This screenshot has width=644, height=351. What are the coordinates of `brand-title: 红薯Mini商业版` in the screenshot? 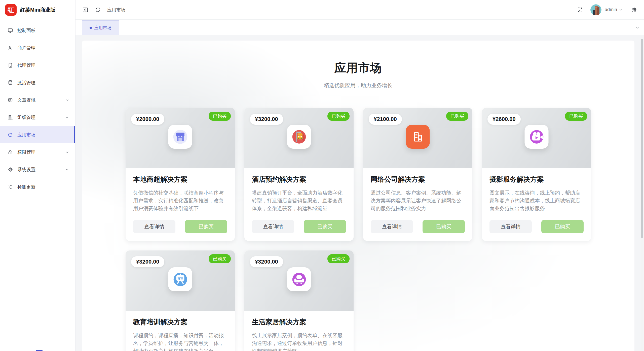 It's located at (38, 10).